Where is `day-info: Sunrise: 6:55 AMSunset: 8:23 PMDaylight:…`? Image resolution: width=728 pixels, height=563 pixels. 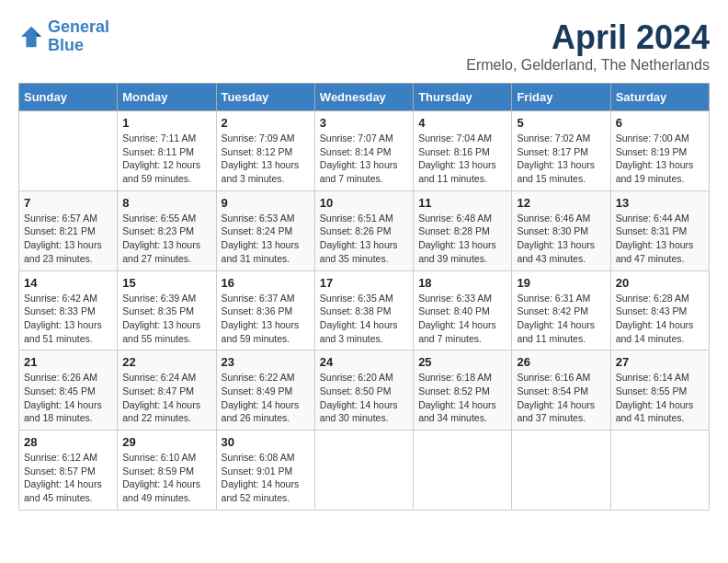
day-info: Sunrise: 6:55 AMSunset: 8:23 PMDaylight:… is located at coordinates (166, 239).